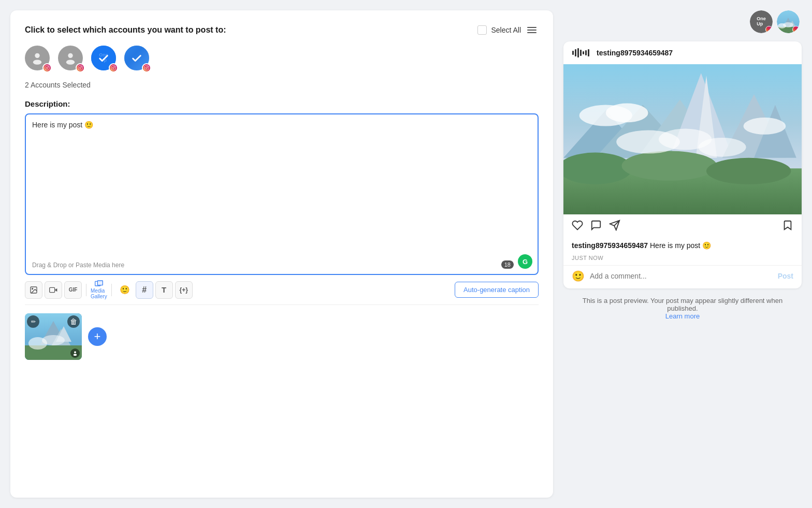  I want to click on waveform-svg, so click(581, 53).